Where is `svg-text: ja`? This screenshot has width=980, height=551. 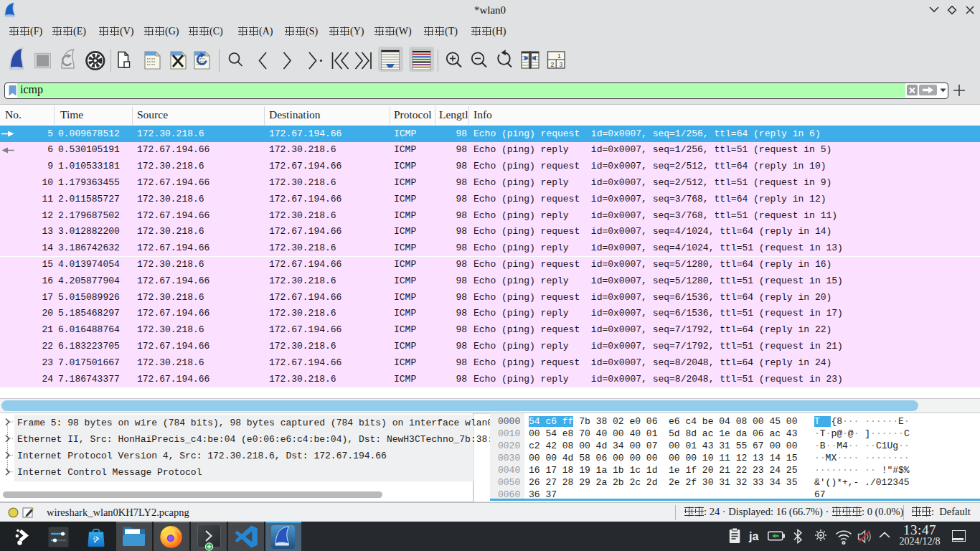 svg-text: ja is located at coordinates (753, 537).